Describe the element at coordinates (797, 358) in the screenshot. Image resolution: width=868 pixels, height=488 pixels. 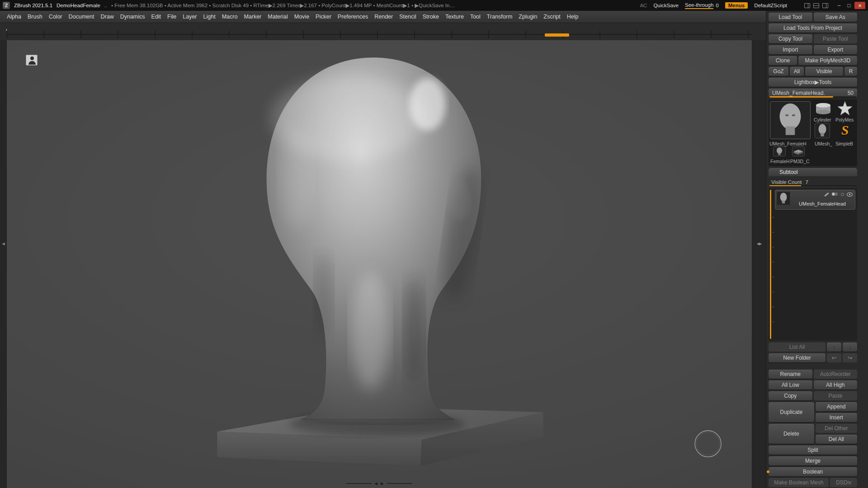
I see `new-folder-button: New Folder` at that location.